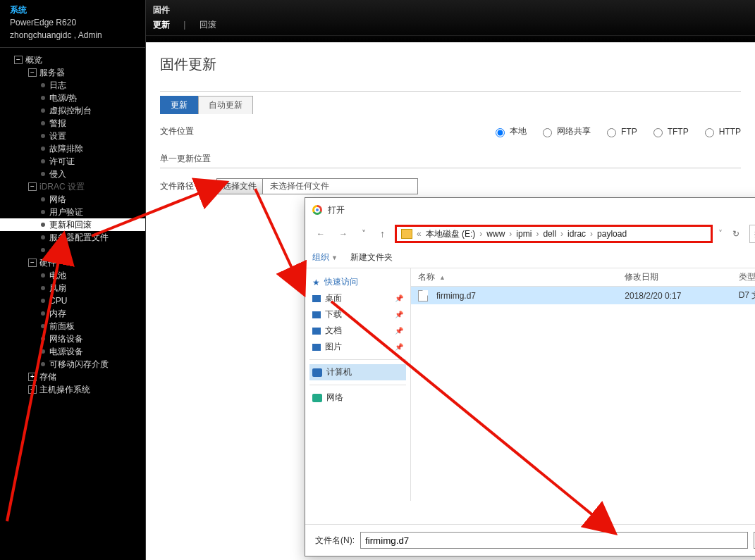 The width and height of the screenshot is (755, 560). I want to click on quick-access: ★快速访问, so click(358, 282).